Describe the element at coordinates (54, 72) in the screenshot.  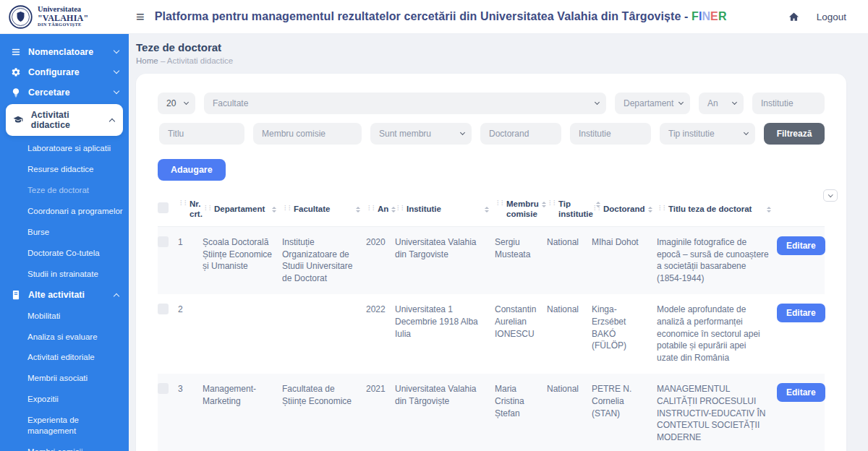
I see `sidebar-item-label: Configurare` at that location.